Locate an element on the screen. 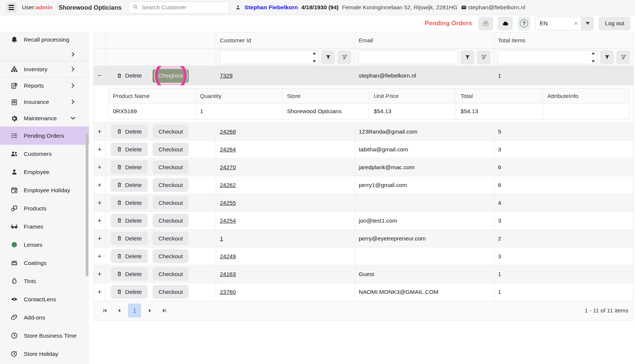 This screenshot has height=364, width=635. next-page-button is located at coordinates (150, 311).